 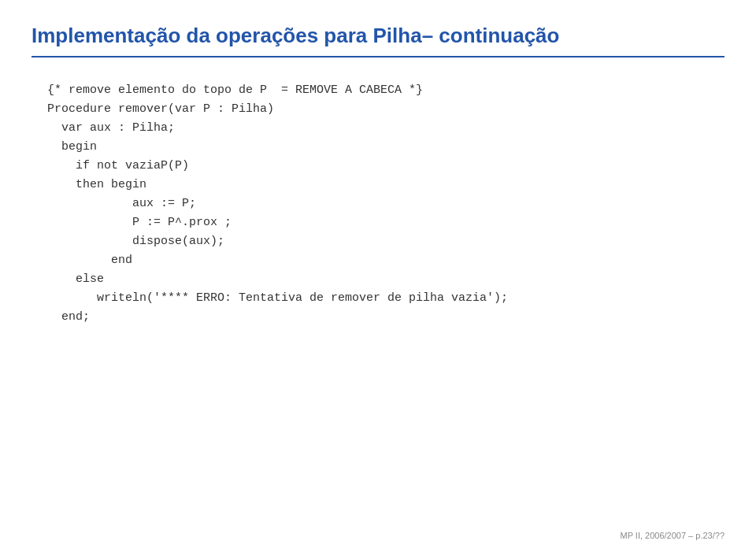 I want to click on title-divider, so click(x=378, y=57).